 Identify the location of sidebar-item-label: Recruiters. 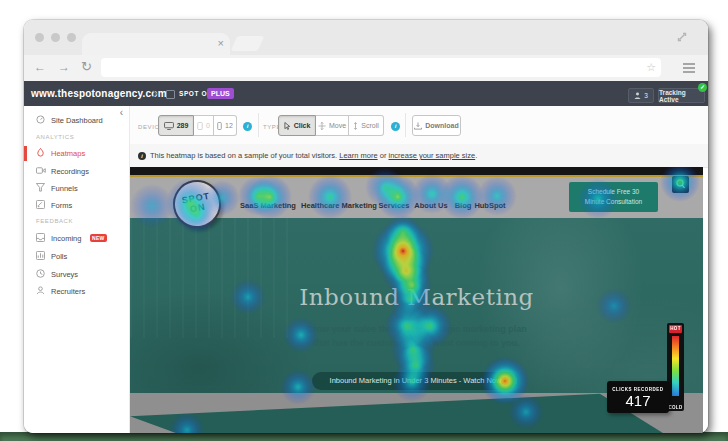
(68, 292).